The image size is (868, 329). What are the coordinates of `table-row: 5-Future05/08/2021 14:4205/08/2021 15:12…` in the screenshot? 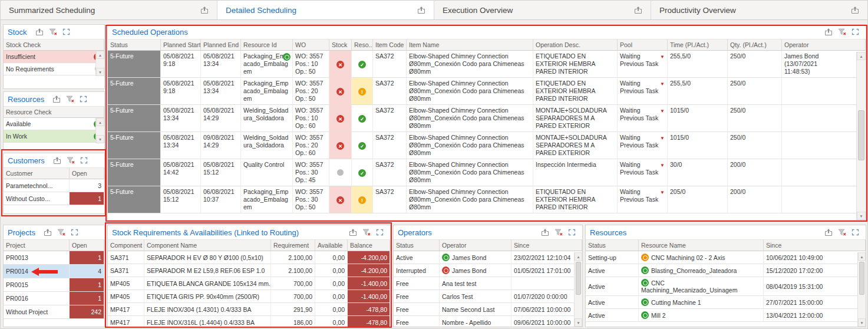 It's located at (487, 173).